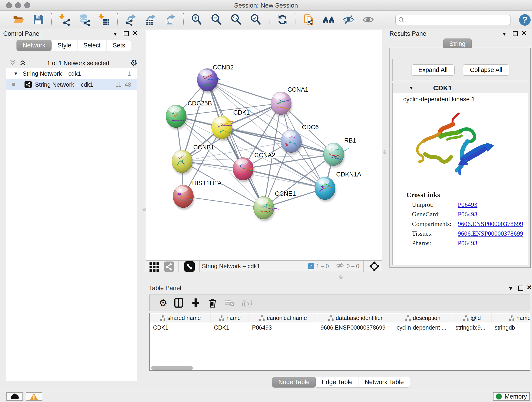 The width and height of the screenshot is (532, 402). Describe the element at coordinates (168, 266) in the screenshot. I see `network-share-icon` at that location.